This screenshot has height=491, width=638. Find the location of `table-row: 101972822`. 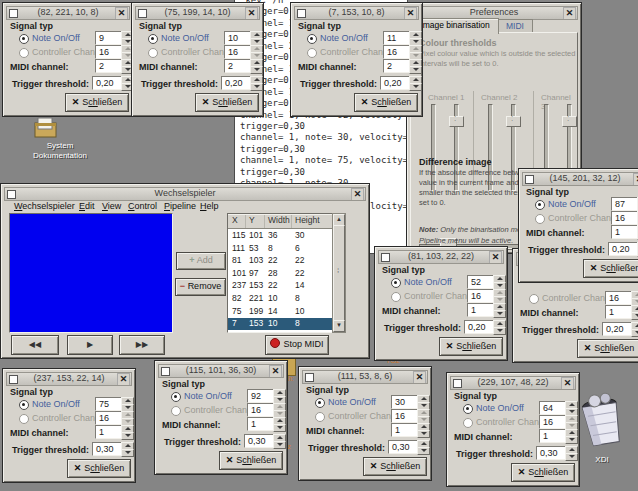

table-row: 101972822 is located at coordinates (280, 274).